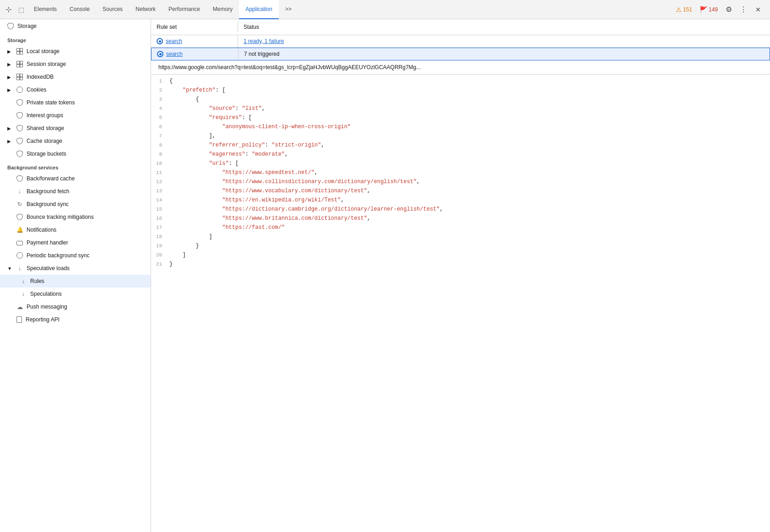  What do you see at coordinates (461, 41) in the screenshot?
I see `table-row: search 1 ready, 1 failure` at bounding box center [461, 41].